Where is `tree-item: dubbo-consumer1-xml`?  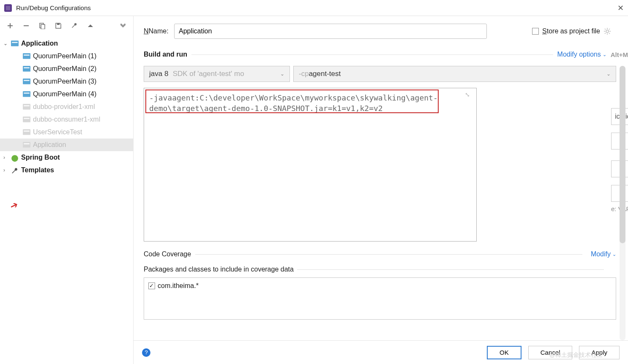 tree-item: dubbo-consumer1-xml is located at coordinates (67, 120).